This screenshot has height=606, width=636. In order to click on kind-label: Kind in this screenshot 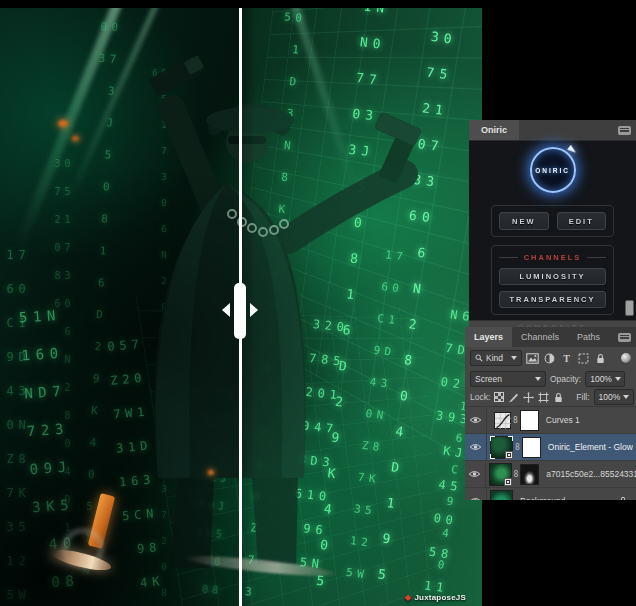, I will do `click(494, 358)`.